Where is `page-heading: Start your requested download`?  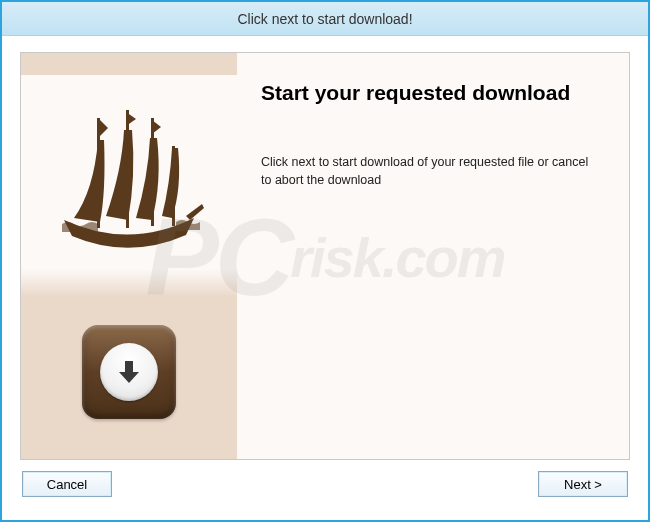 page-heading: Start your requested download is located at coordinates (431, 93).